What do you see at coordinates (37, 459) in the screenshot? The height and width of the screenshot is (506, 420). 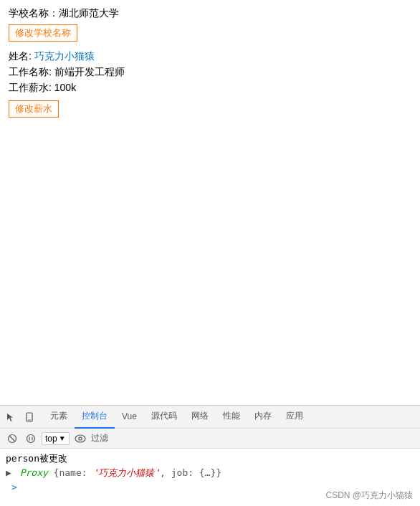 I see `console-text-1: person被更改` at bounding box center [37, 459].